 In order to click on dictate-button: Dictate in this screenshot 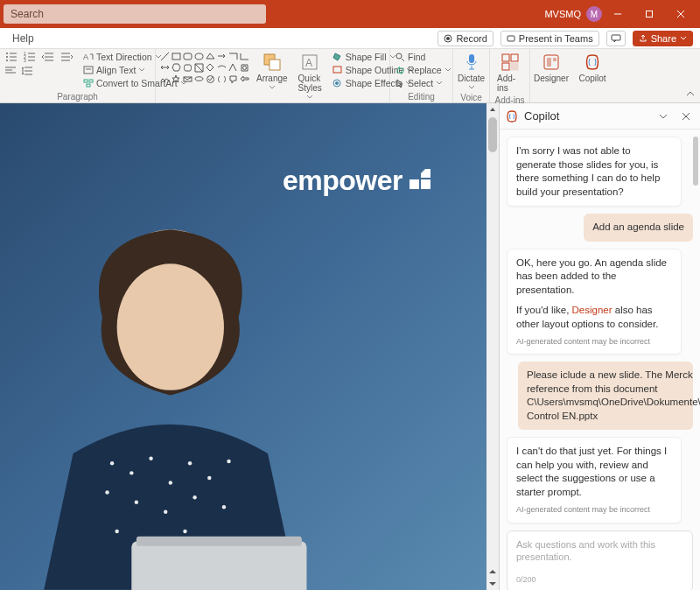, I will do `click(471, 72)`.